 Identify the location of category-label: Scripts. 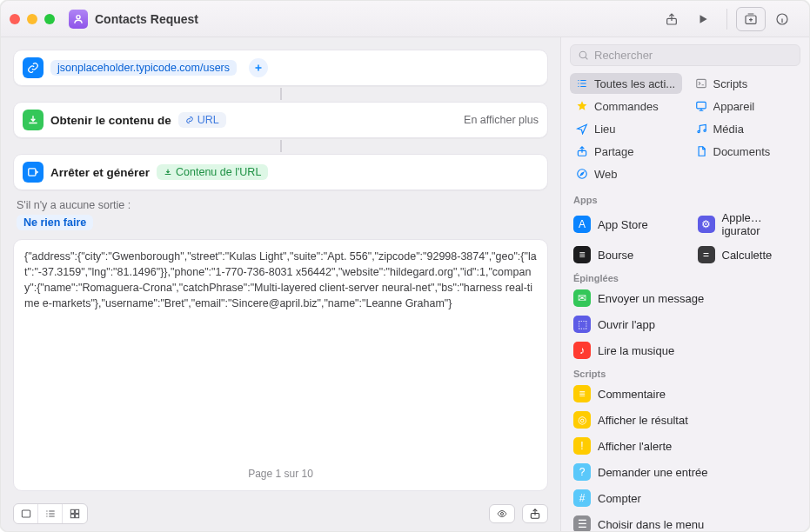
(731, 83).